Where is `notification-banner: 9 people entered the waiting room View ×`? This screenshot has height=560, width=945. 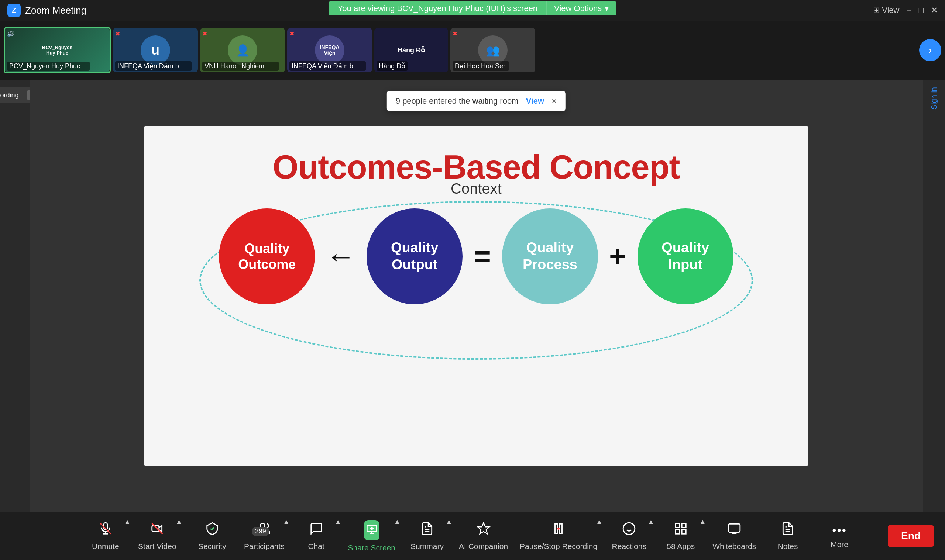 notification-banner: 9 people entered the waiting room View × is located at coordinates (476, 101).